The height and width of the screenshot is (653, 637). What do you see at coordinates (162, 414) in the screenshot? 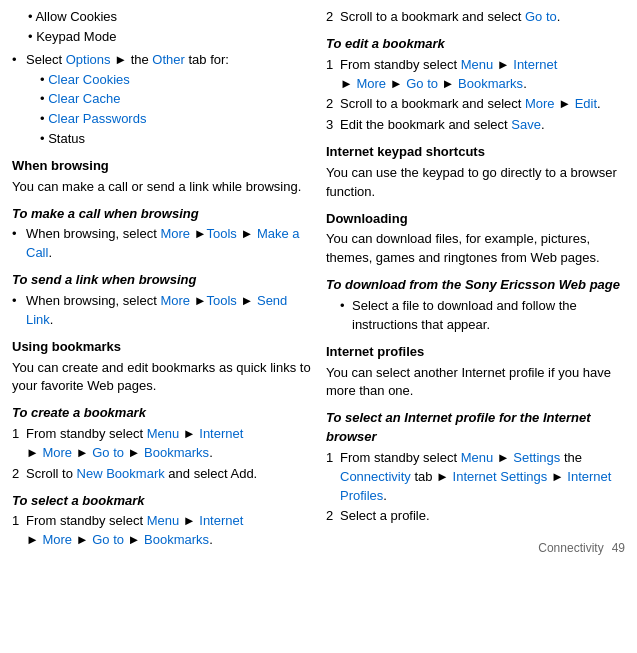
I see `create-bookmark-heading: To create a bookmark` at bounding box center [162, 414].